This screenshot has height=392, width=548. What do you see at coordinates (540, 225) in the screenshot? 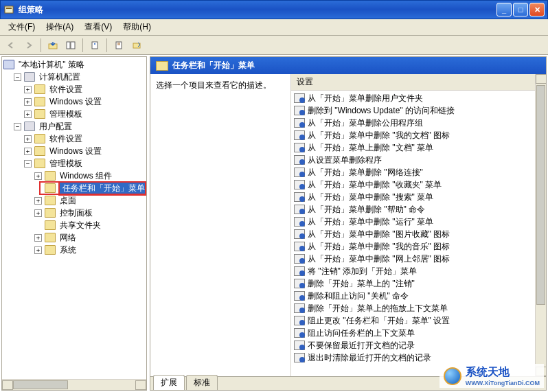
I see `vertical-scrollbar` at bounding box center [540, 225].